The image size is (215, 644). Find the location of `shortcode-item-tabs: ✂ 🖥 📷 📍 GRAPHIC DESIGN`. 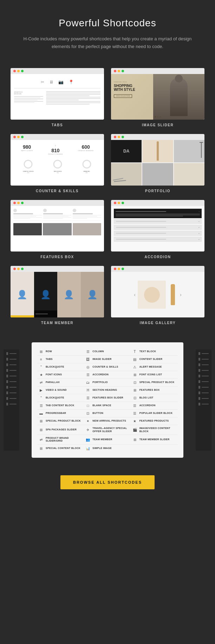

shortcode-item-tabs: ✂ 🖥 📷 📍 GRAPHIC DESIGN is located at coordinates (57, 98).